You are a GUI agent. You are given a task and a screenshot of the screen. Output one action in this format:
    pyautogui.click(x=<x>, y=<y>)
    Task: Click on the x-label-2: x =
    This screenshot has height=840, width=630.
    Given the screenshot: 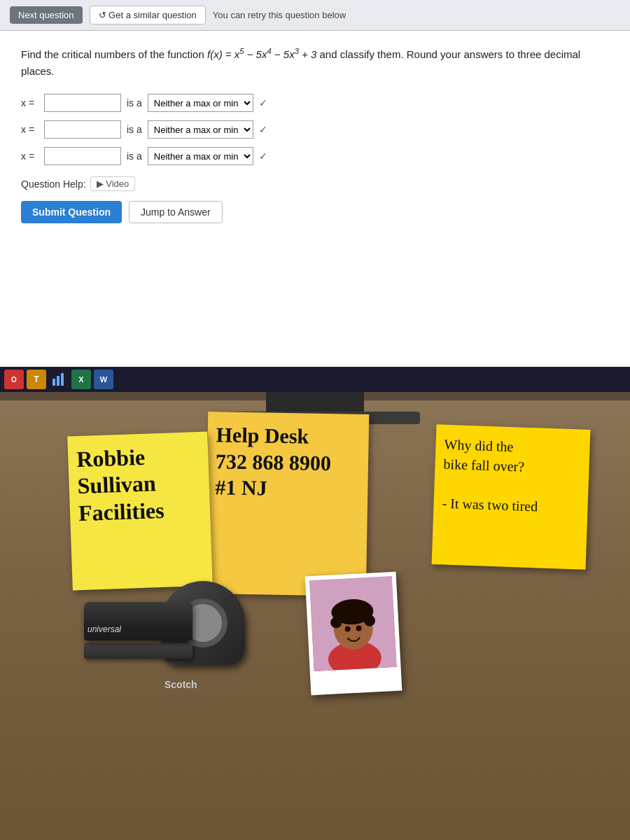 What is the action you would take?
    pyautogui.click(x=29, y=130)
    